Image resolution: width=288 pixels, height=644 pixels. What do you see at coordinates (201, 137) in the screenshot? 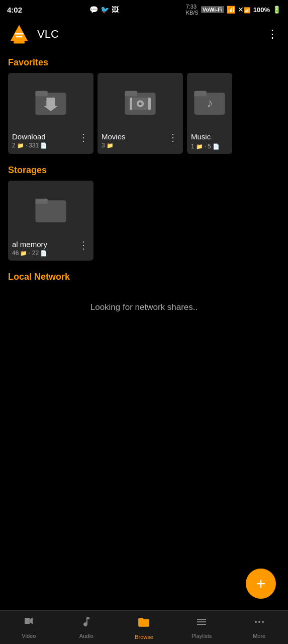
I see `folder-name-music: Music` at bounding box center [201, 137].